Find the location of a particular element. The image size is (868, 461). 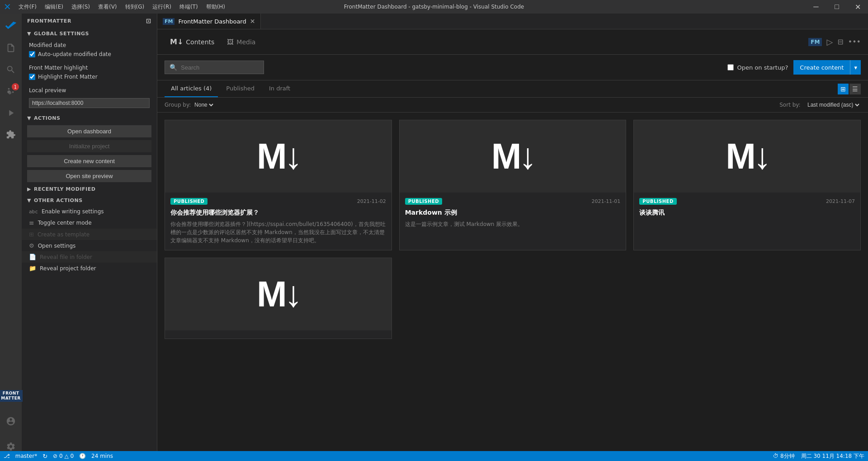

branch-name: master* is located at coordinates (26, 456).